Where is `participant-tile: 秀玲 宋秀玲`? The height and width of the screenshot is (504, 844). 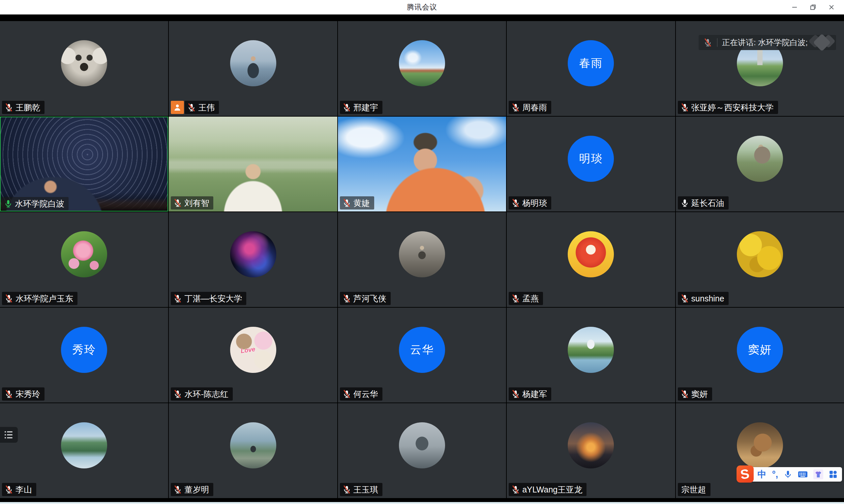
participant-tile: 秀玲 宋秀玲 is located at coordinates (84, 355).